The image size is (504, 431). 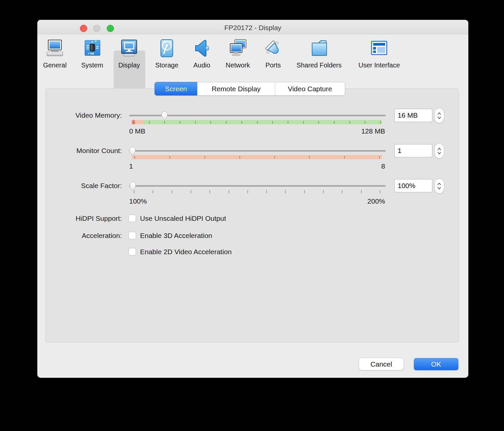 What do you see at coordinates (376, 201) in the screenshot?
I see `scale-factor-max-label: 200%` at bounding box center [376, 201].